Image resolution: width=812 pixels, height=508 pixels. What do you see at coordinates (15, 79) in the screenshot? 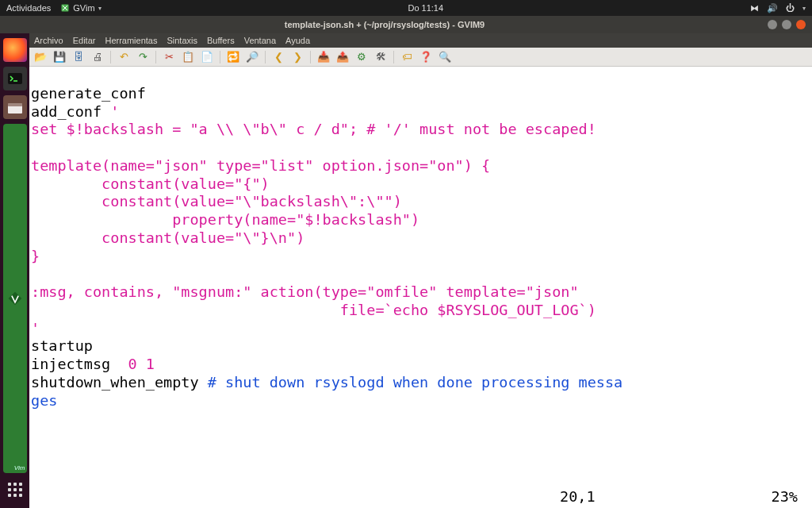
I see `terminal-icon` at bounding box center [15, 79].